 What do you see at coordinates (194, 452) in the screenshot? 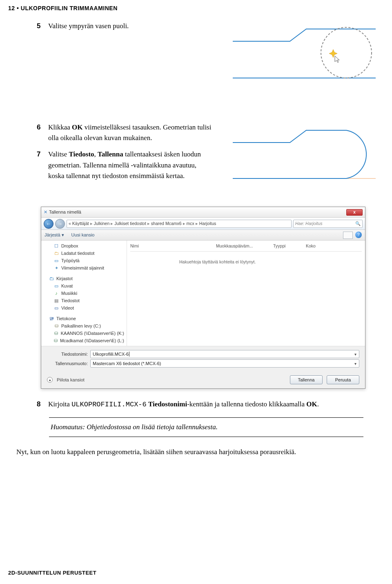
I see `closing-paragraph: Nyt, kun on luotu kappaleen perusgeometr…` at bounding box center [194, 452].